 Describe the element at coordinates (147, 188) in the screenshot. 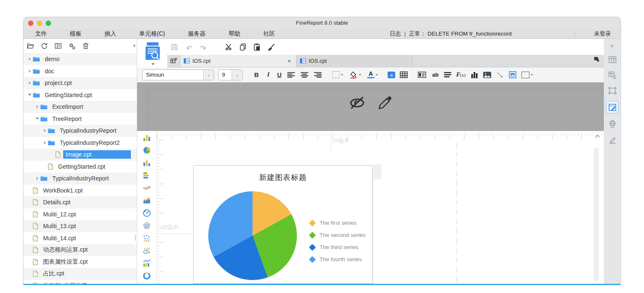

I see `line-chart-icon` at that location.